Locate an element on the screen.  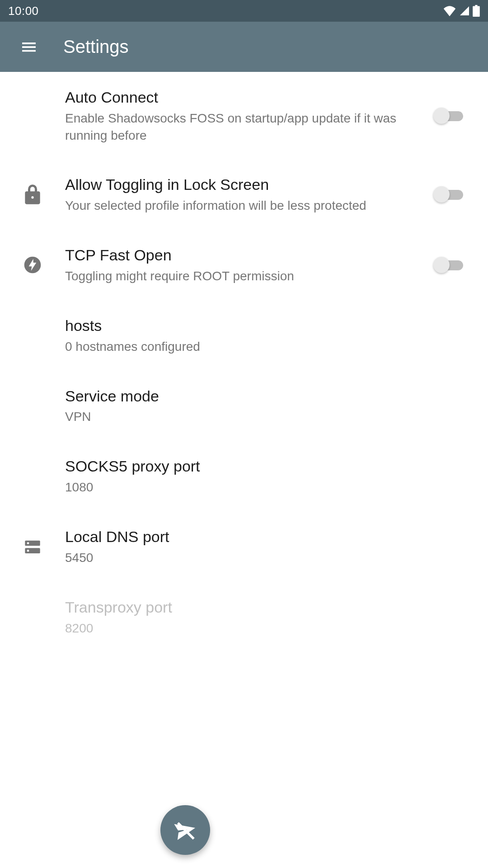
setting-transproxy-port: Transproxy port 8200 is located at coordinates (244, 617).